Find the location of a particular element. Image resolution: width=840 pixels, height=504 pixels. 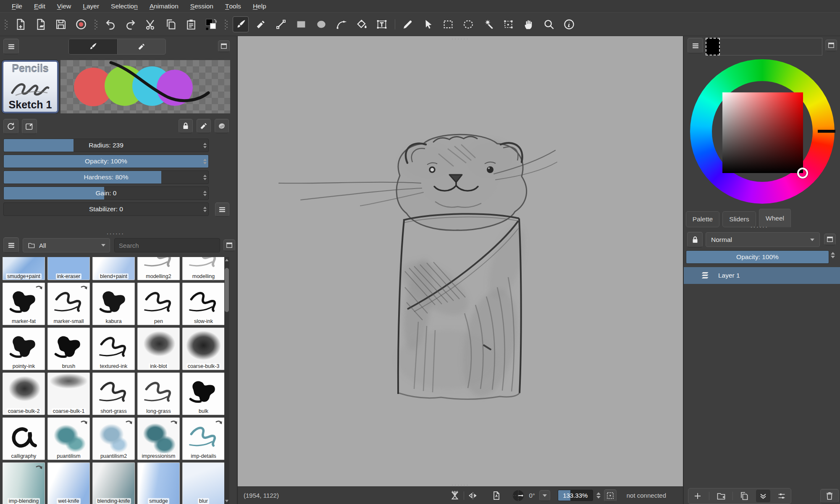

brush-preset-tile: brush is located at coordinates (69, 349).